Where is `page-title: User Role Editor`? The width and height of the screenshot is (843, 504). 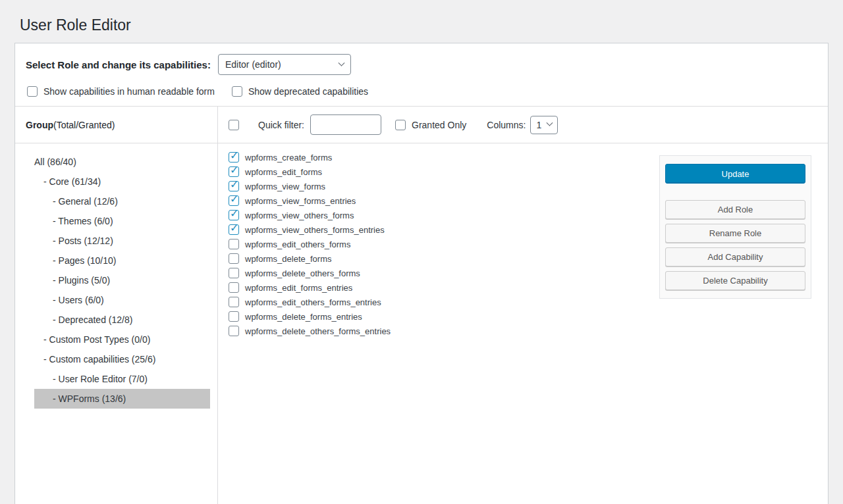 page-title: User Role Editor is located at coordinates (431, 25).